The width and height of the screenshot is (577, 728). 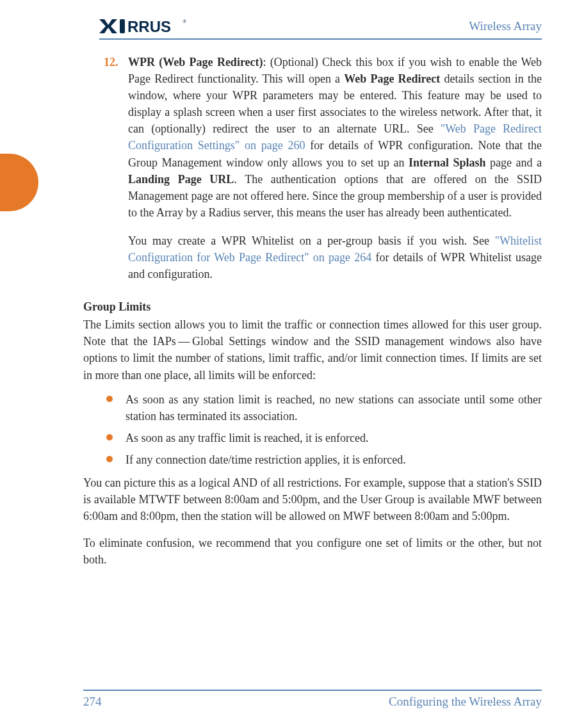 I want to click on page-number: 274, so click(x=92, y=702).